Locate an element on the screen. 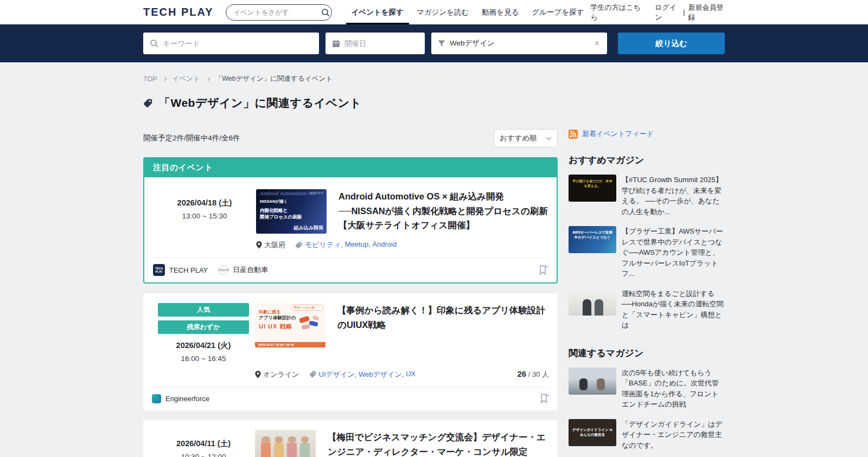 This screenshot has width=868, height=457. event-date-block: 2026/04/11 (土) 10:30 ~ 12:00 is located at coordinates (203, 443).